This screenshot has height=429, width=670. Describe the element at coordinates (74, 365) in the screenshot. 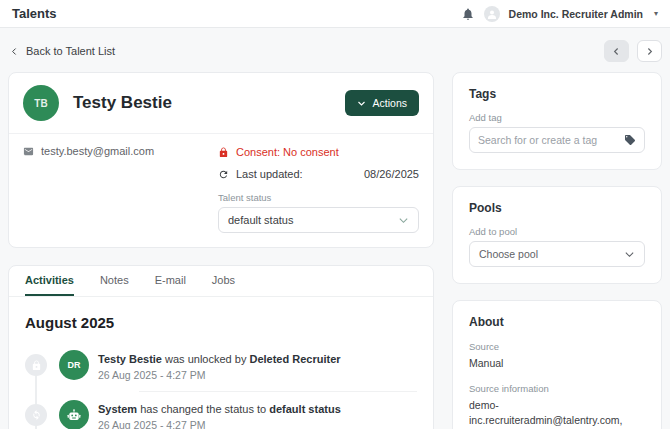

I see `actor-avatar: DR` at that location.